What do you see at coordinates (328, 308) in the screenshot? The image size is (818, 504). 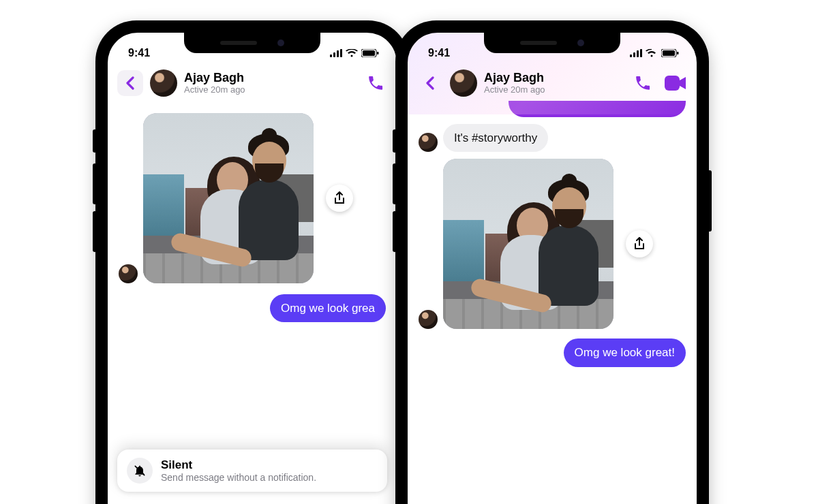 I see `sent-message: Omg we look grea` at bounding box center [328, 308].